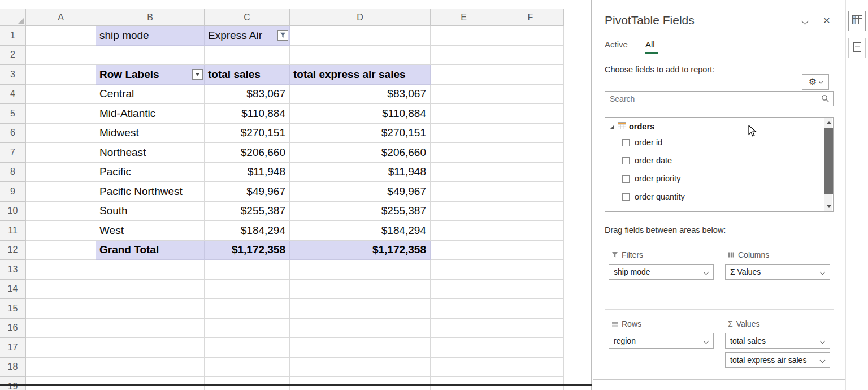 The width and height of the screenshot is (868, 390). I want to click on cell-A5, so click(61, 114).